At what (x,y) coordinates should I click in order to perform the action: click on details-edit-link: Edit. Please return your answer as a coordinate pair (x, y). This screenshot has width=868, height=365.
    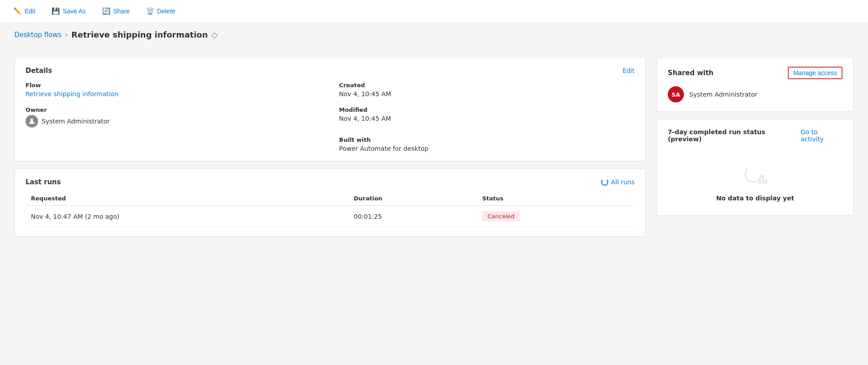
    Looking at the image, I should click on (629, 71).